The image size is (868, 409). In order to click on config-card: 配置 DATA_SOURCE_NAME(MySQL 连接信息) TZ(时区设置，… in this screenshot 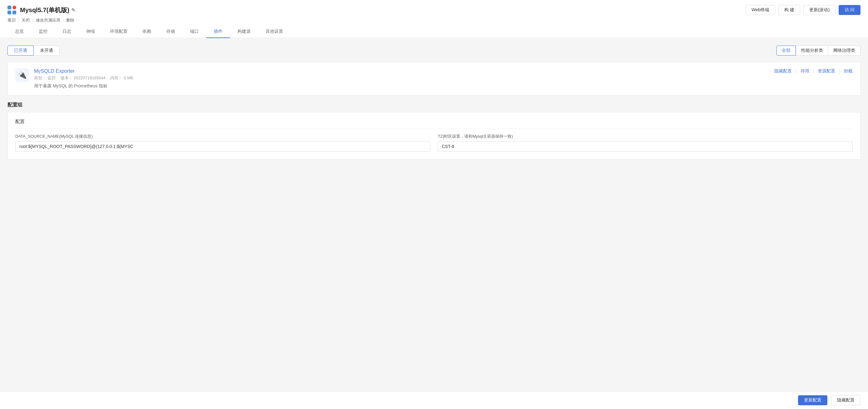, I will do `click(434, 136)`.